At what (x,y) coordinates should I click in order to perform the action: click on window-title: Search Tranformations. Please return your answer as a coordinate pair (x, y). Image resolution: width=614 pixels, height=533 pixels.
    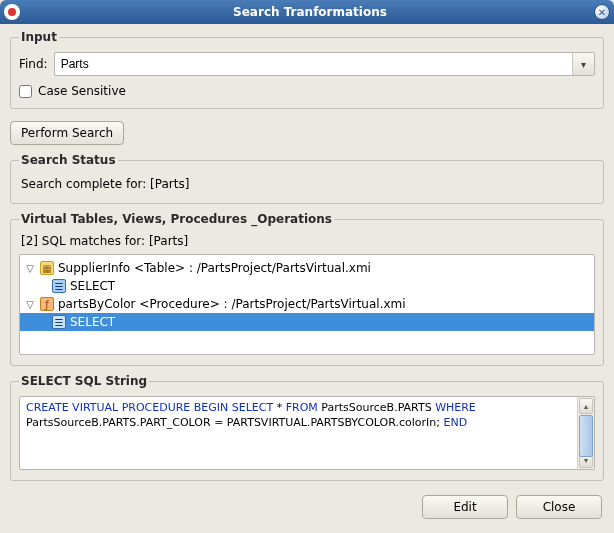
    Looking at the image, I should click on (310, 12).